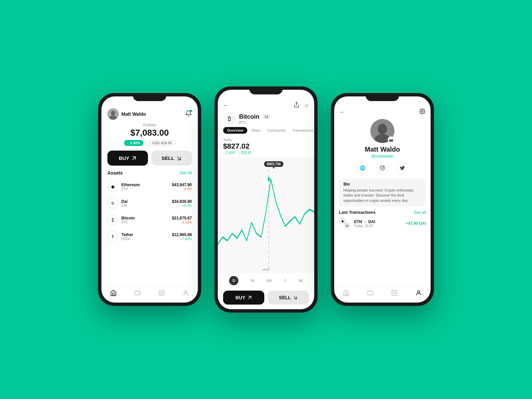 Image resolution: width=532 pixels, height=399 pixels. What do you see at coordinates (150, 125) in the screenshot?
I see `portfolio-label: Portfolio` at bounding box center [150, 125].